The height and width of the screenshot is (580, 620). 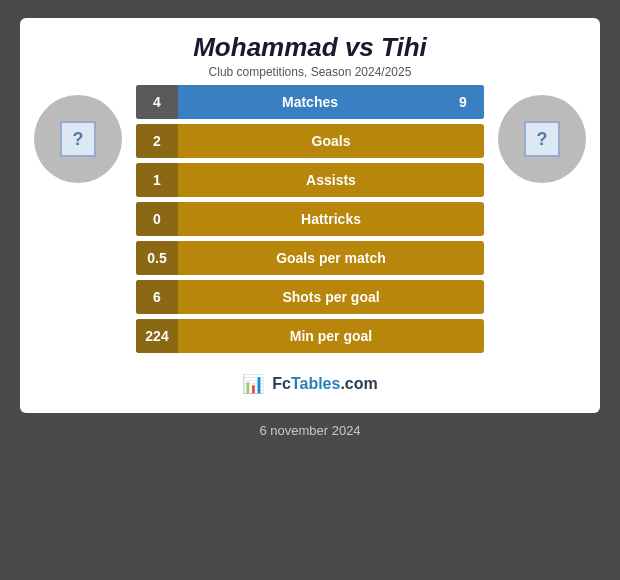 What do you see at coordinates (310, 56) in the screenshot?
I see `title-section: Mohammad vs Tihi Club competitions, Seas…` at bounding box center [310, 56].